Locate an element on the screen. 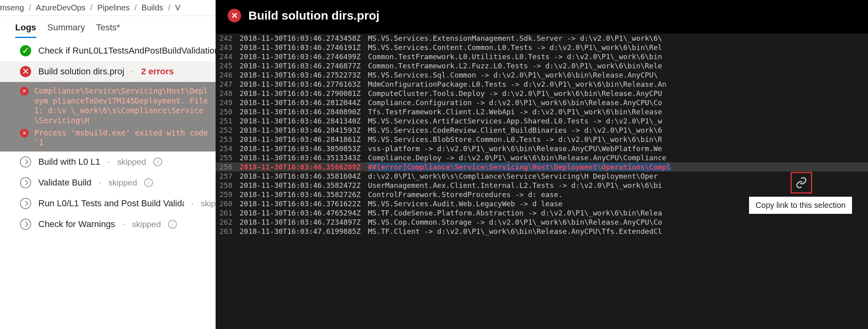 This screenshot has width=868, height=329. line-number: 261 is located at coordinates (228, 213).